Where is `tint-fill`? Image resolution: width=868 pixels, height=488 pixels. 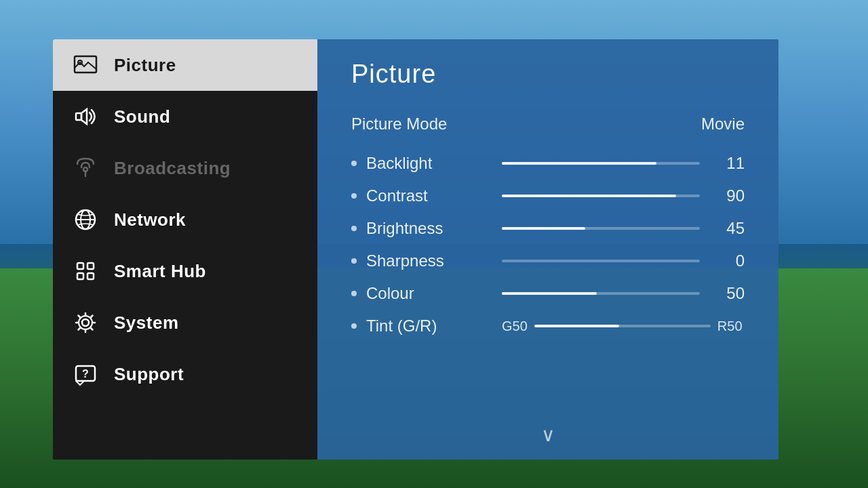 tint-fill is located at coordinates (576, 326).